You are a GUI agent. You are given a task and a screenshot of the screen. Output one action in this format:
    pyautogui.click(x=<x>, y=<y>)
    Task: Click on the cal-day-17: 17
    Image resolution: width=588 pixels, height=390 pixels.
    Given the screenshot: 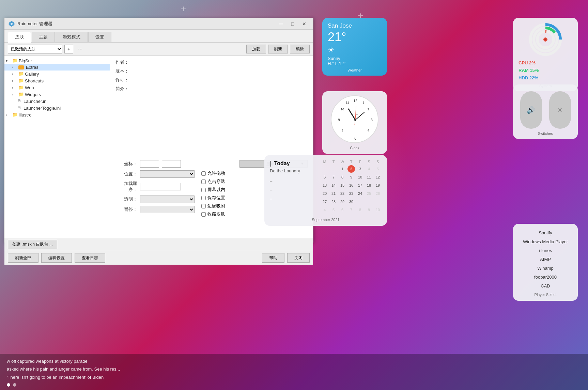 What is the action you would take?
    pyautogui.click(x=360, y=185)
    